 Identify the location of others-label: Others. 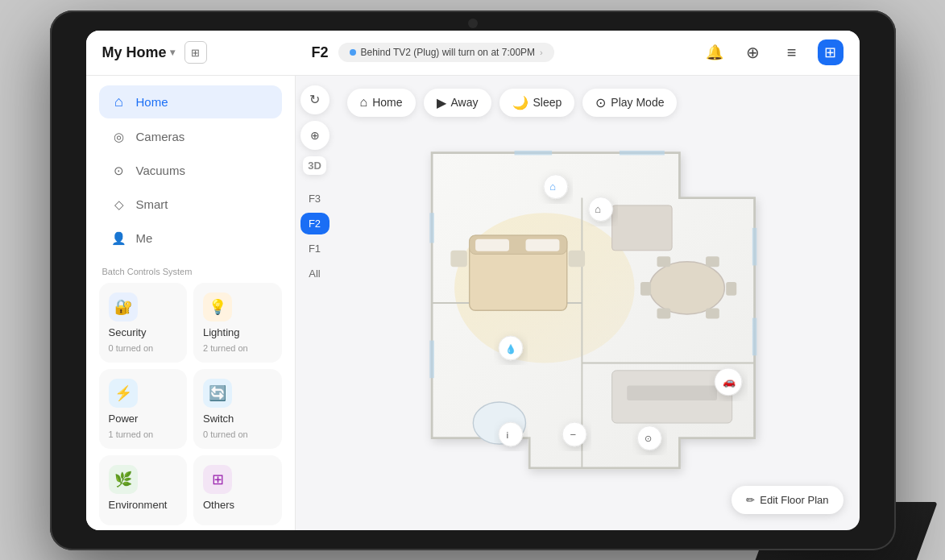
(238, 504).